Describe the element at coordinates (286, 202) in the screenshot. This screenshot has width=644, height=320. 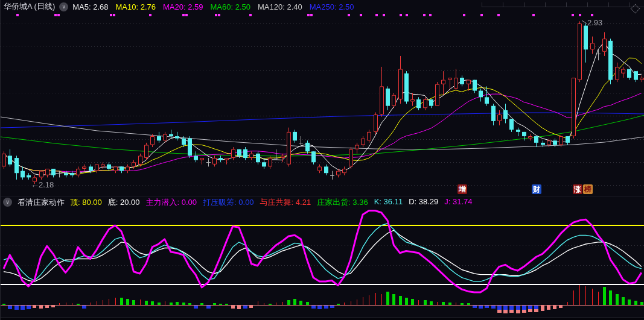
I see `indicator-field: 与庄共舞: 4.21` at that location.